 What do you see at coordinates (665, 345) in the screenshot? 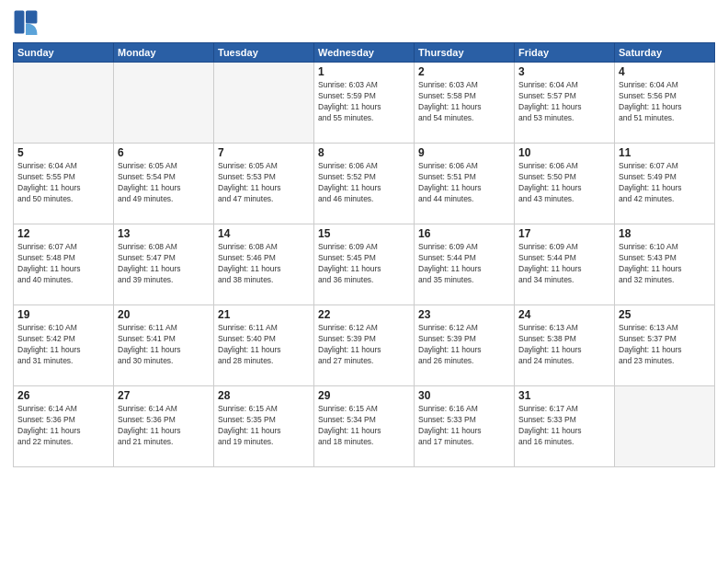
I see `day-info: Sunrise: 6:13 AM Sunset: 5:37 PM Dayligh…` at bounding box center [665, 345].